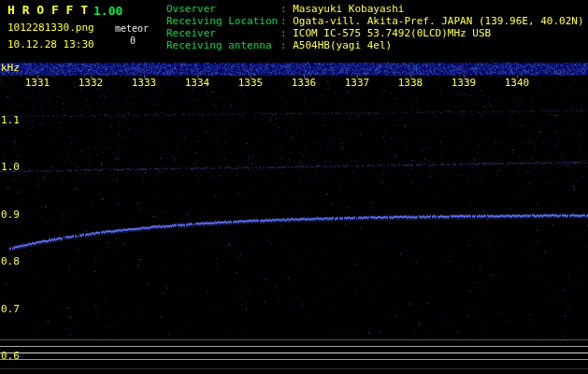 The image size is (588, 374). I want to click on time-tick-label: 1333, so click(144, 82).